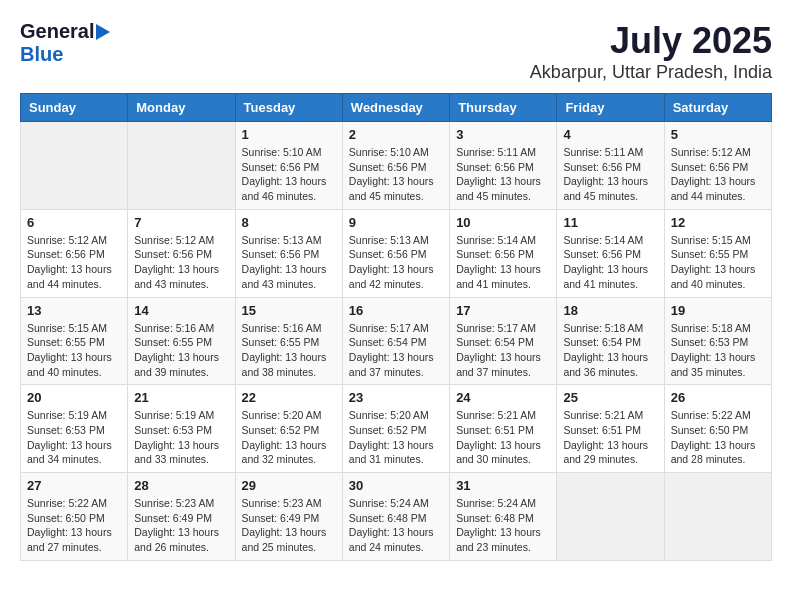 This screenshot has width=792, height=612. I want to click on calendar-header-tuesday: Tuesday, so click(288, 108).